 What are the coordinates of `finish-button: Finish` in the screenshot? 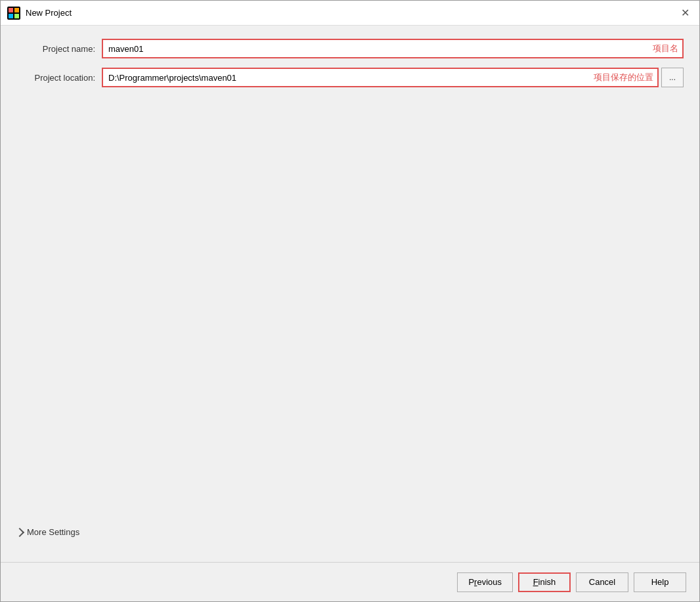 It's located at (544, 582).